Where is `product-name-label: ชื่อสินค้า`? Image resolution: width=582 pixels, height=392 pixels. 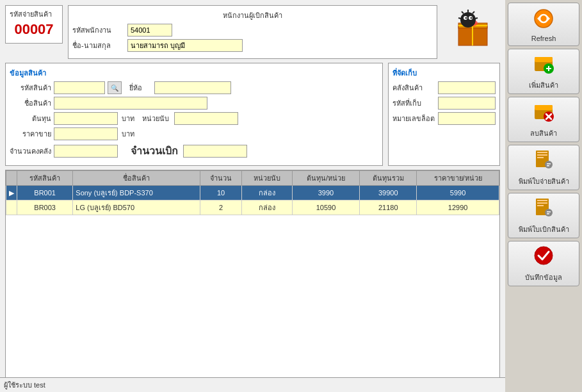 product-name-label: ชื่อสินค้า is located at coordinates (31, 103).